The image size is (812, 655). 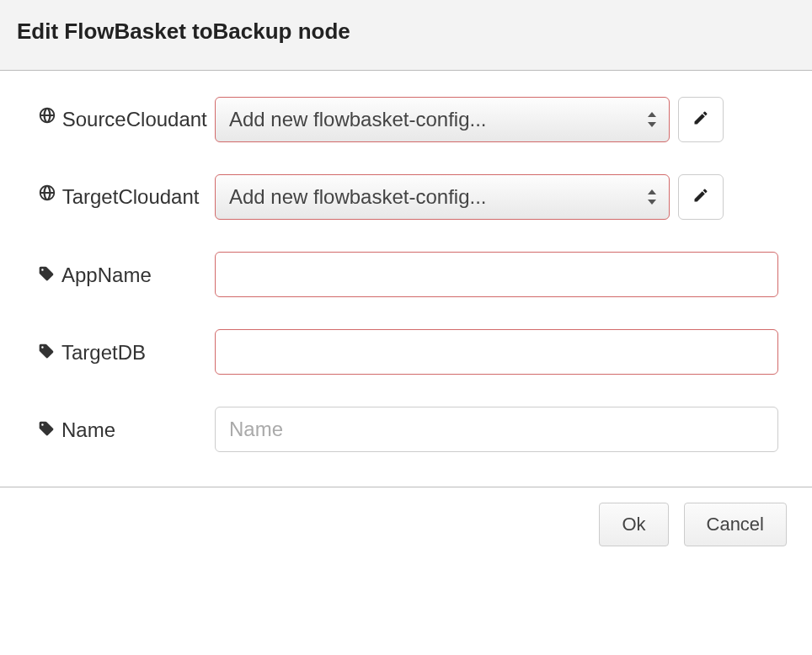 I want to click on label-text-source-cloudant: SourceCloudant, so click(x=135, y=120).